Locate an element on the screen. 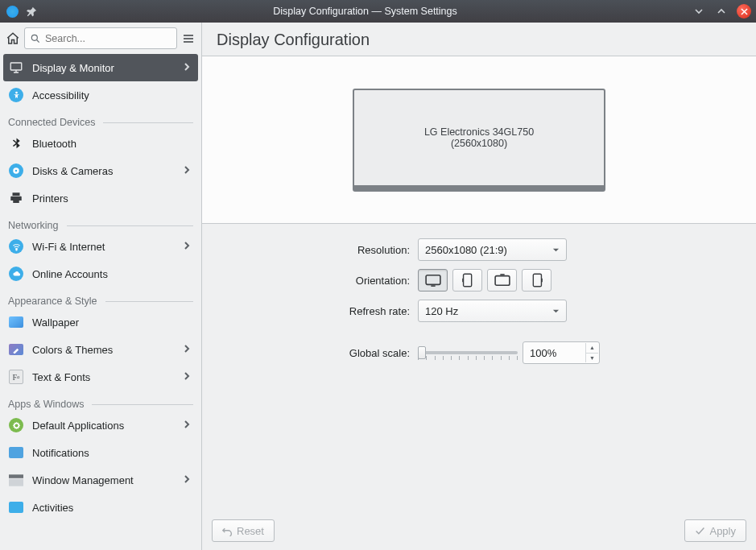  sidebar-item-wallpaper: Wallpaper is located at coordinates (101, 322).